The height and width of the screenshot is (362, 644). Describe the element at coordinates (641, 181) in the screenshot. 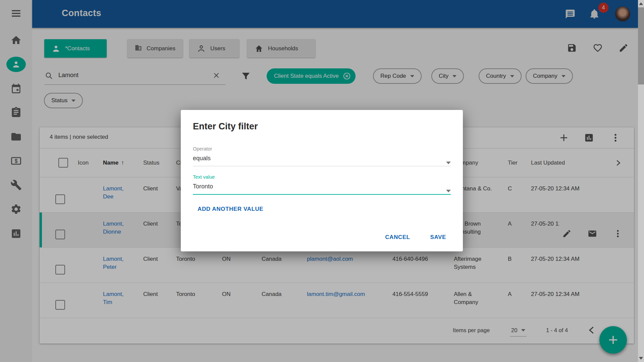

I see `scrollbar` at that location.